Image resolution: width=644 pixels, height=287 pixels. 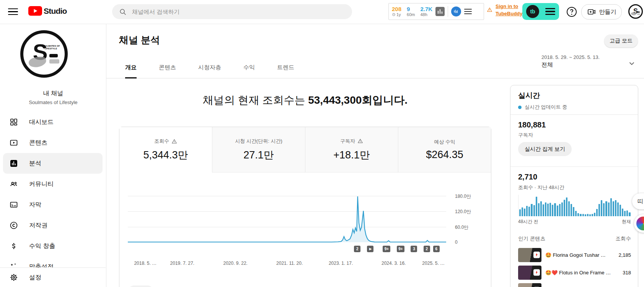 I want to click on top-content-row, so click(x=575, y=284).